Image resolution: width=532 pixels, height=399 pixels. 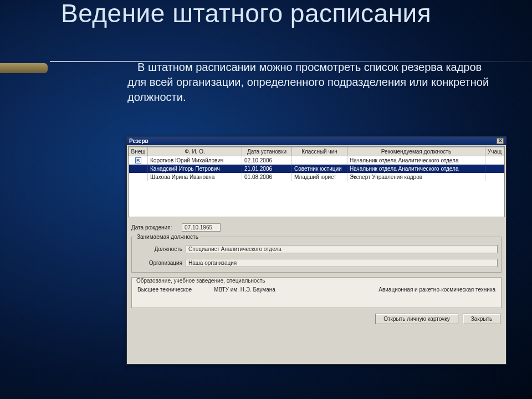 I want to click on cell-fio: Канадский Игорь Петрович, so click(x=195, y=168).